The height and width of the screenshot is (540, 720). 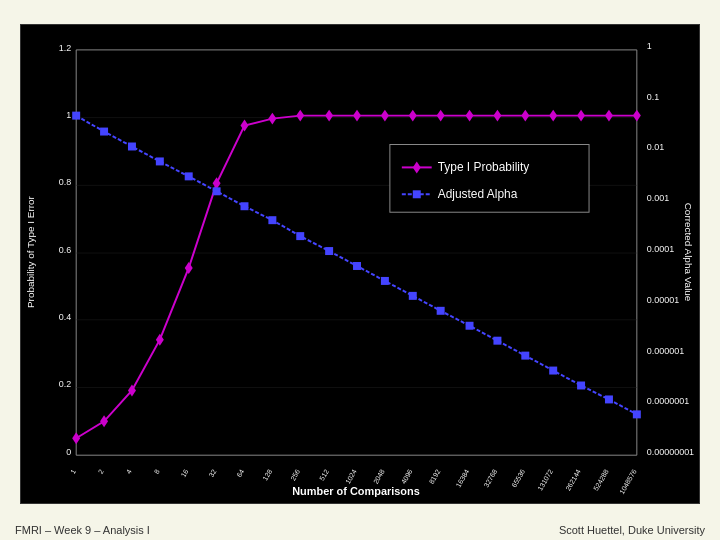 I want to click on svg-text: 0.6, so click(x=65, y=250).